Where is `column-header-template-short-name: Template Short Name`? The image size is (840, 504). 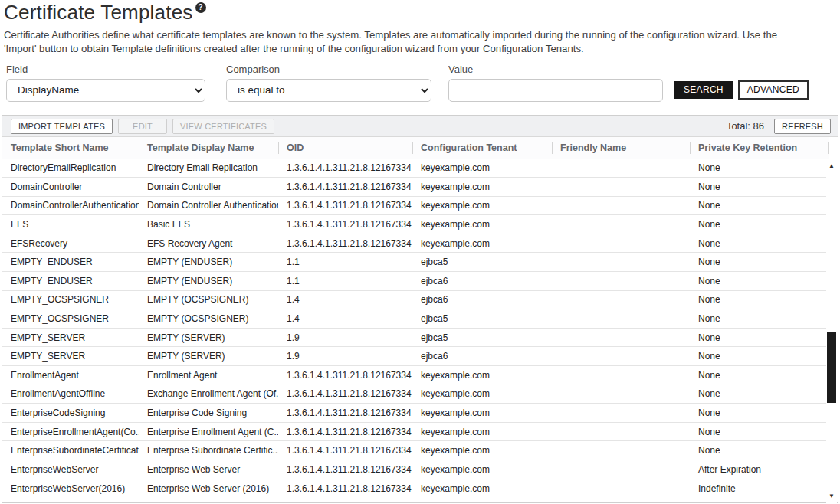
column-header-template-short-name: Template Short Name is located at coordinates (71, 148).